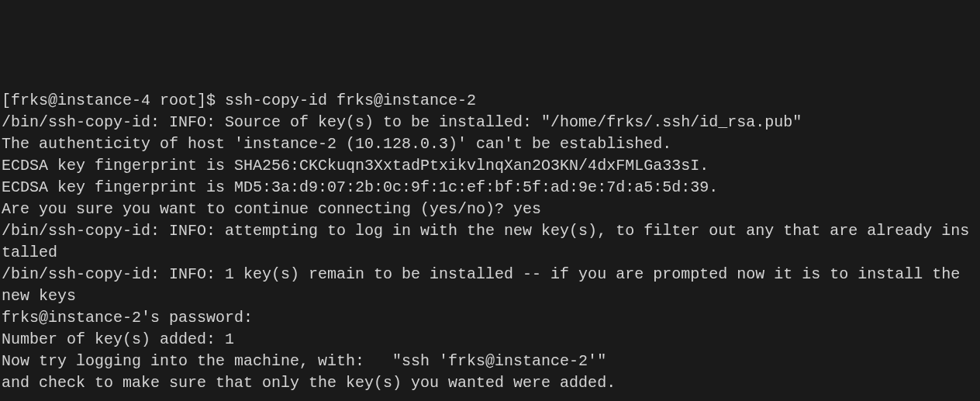 The width and height of the screenshot is (980, 401). I want to click on terminal-output-line: ECDSA key fingerprint is MD5:3a:d9:07:2b…, so click(490, 188).